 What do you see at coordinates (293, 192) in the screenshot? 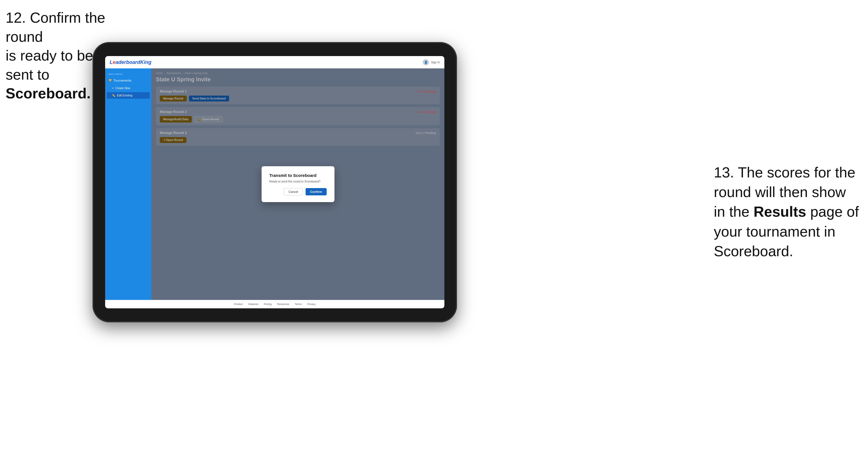
I see `modal-cancel-button: Cancel` at bounding box center [293, 192].